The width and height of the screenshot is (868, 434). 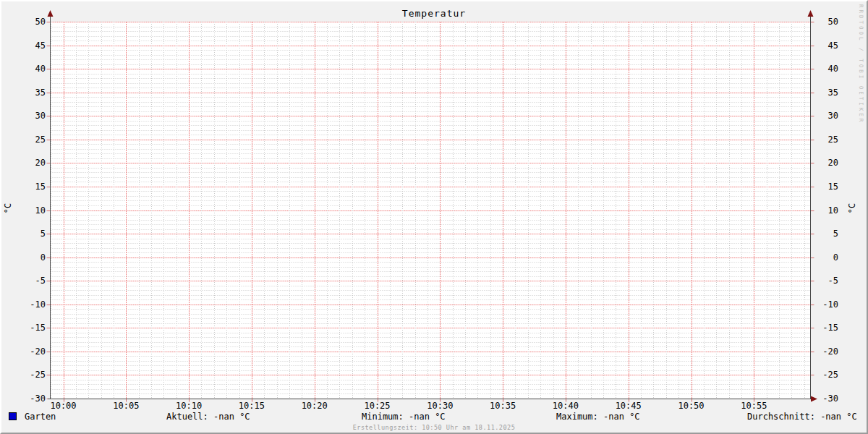 What do you see at coordinates (629, 407) in the screenshot?
I see `x-tick-label: 10:45` at bounding box center [629, 407].